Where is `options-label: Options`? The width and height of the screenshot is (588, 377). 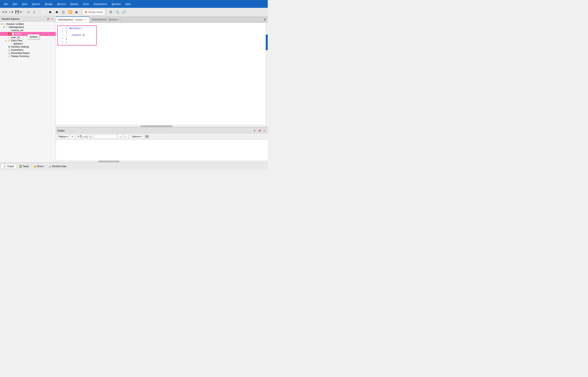
options-label: Options is located at coordinates (136, 137).